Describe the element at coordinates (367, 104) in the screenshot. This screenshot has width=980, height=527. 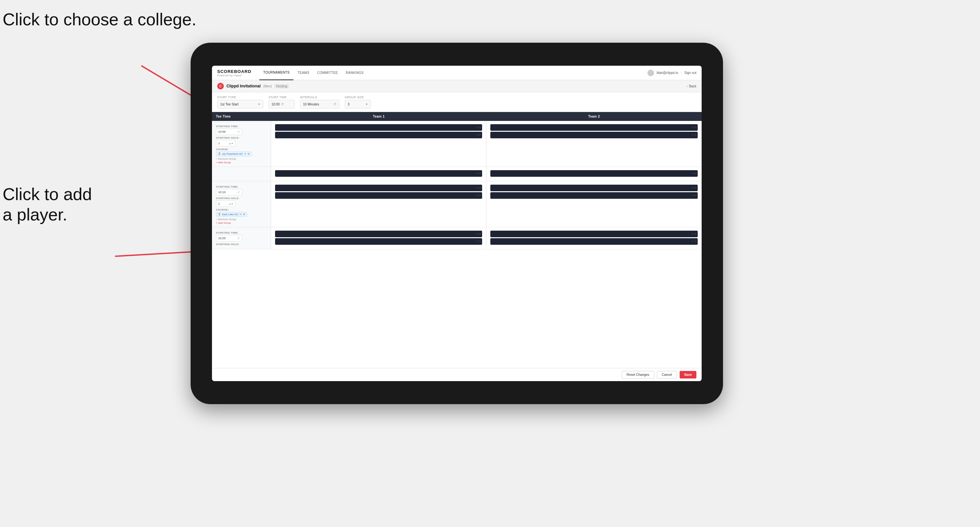
I see `select-arrow-icon-2: ▼` at that location.